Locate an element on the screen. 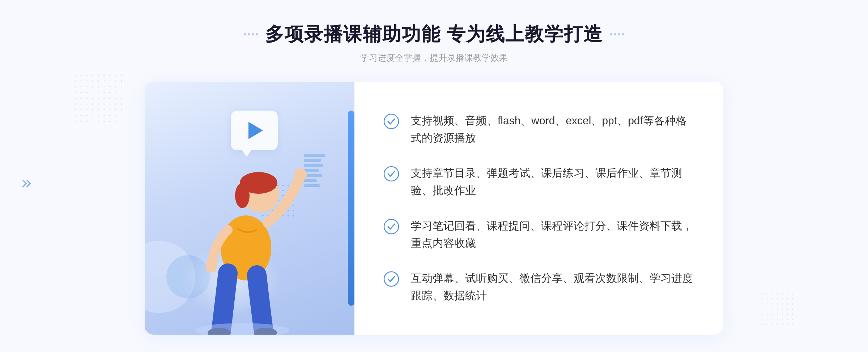 The image size is (868, 352). bg-dots-top-left is located at coordinates (99, 99).